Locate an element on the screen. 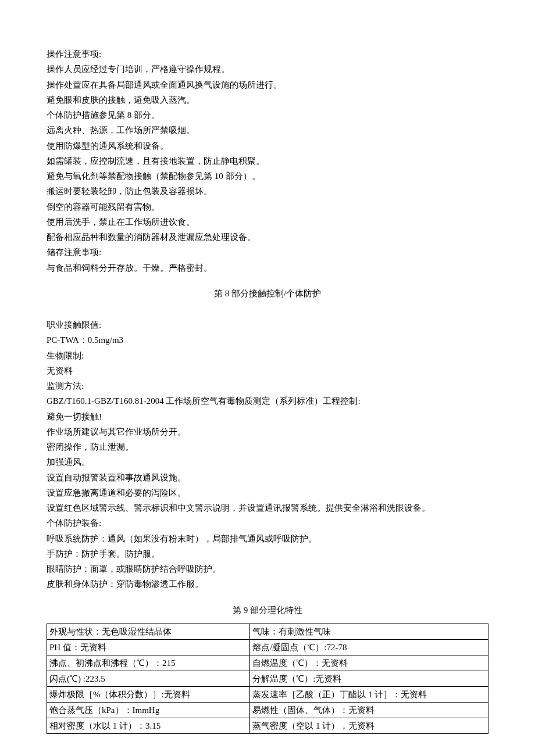 This screenshot has height=756, width=535. property-cell-left: 闪点(℃) :223.5 is located at coordinates (149, 679).